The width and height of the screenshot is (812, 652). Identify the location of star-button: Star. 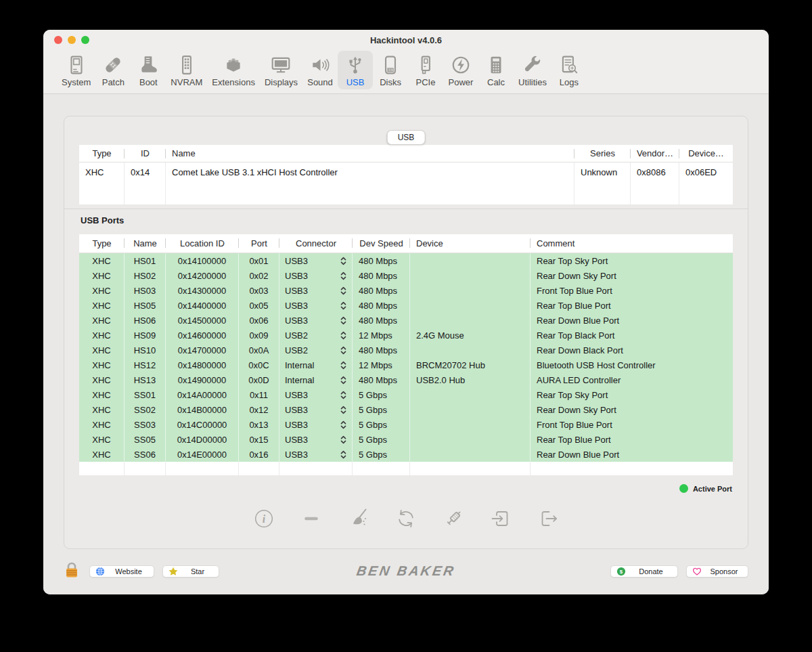
(191, 571).